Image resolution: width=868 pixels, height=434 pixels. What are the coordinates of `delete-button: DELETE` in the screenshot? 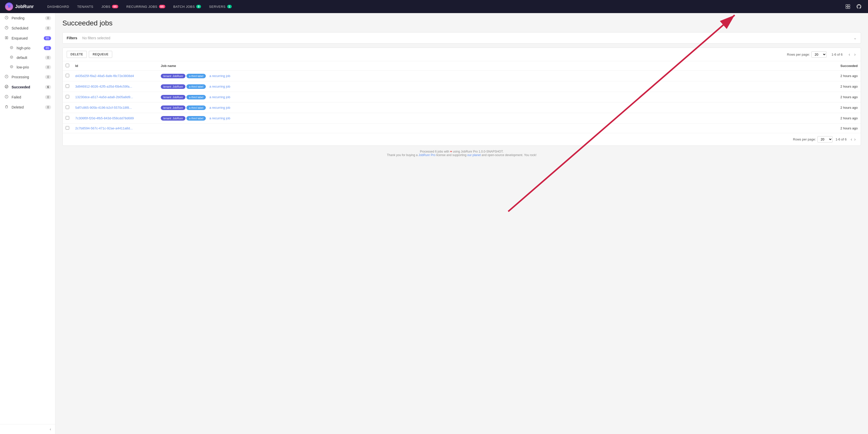 It's located at (77, 55).